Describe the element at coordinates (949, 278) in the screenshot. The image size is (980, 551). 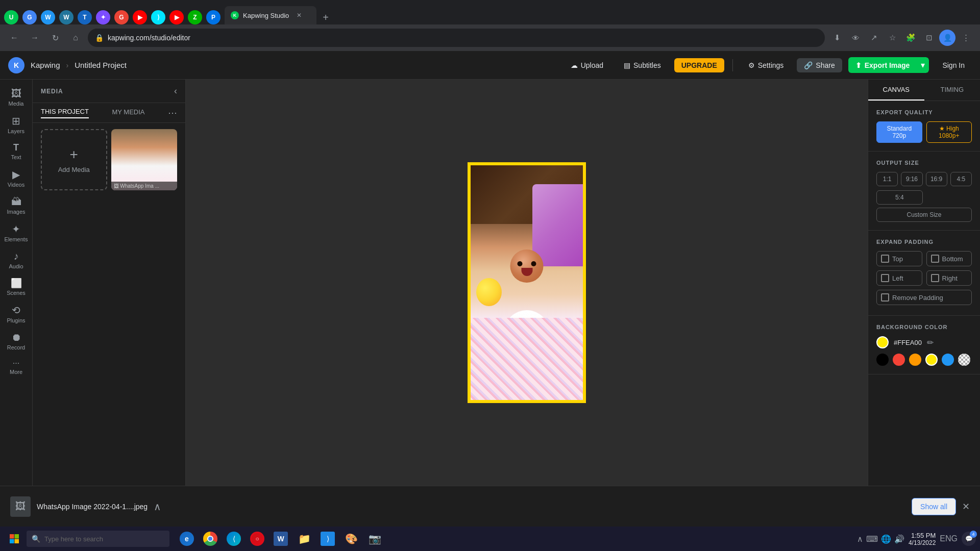
I see `padding-right-button: Right` at that location.